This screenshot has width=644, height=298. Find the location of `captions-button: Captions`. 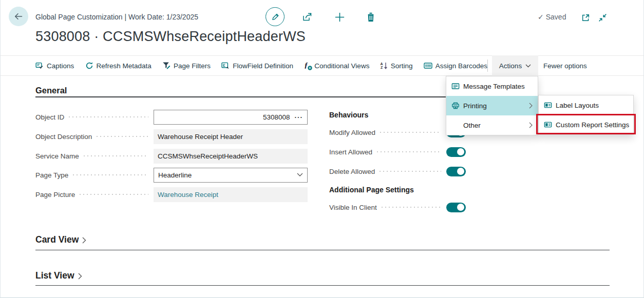

captions-button: Captions is located at coordinates (54, 66).